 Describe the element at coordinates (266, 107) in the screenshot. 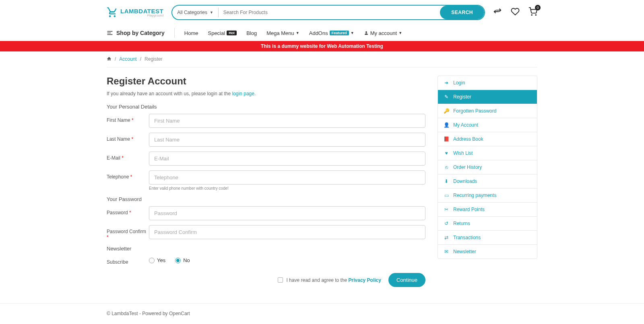

I see `section-personal: Your Personal Details` at that location.